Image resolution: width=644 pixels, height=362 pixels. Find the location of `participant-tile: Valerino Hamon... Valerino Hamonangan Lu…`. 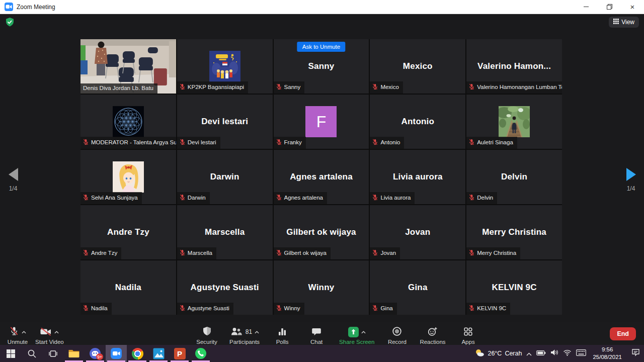

participant-tile: Valerino Hamon... Valerino Hamonangan Lu… is located at coordinates (514, 66).